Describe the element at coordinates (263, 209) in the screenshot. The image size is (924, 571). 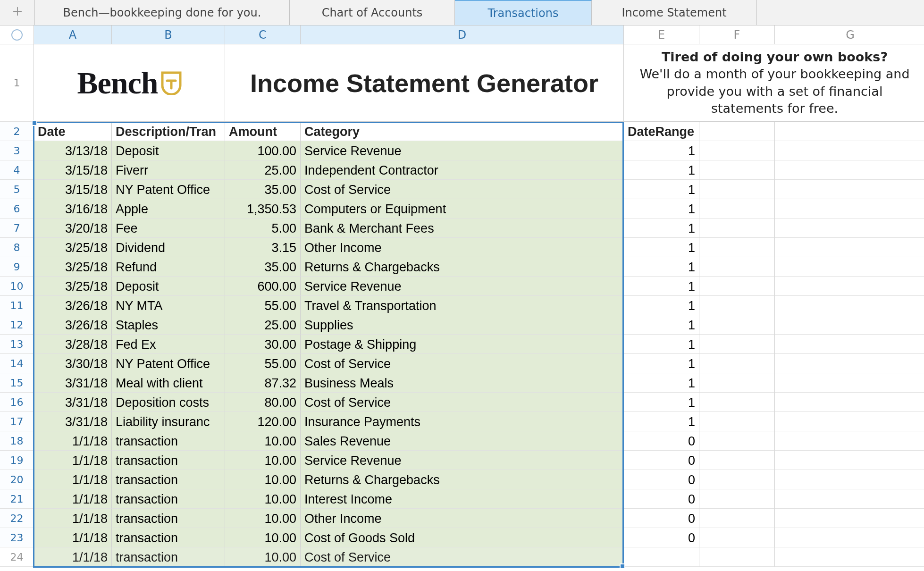
I see `cell-amount: 1,350.53` at that location.